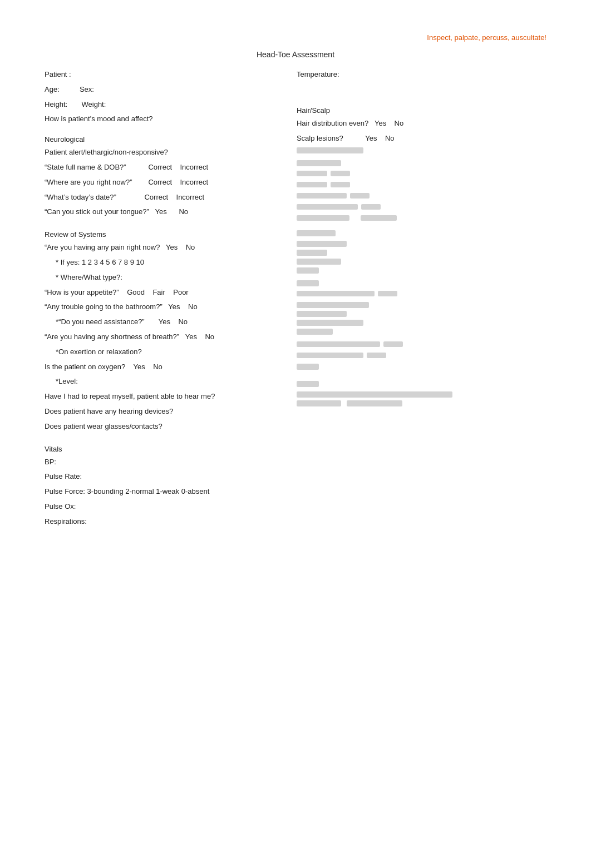  What do you see at coordinates (50, 462) in the screenshot?
I see `bp-label: BP:` at bounding box center [50, 462].